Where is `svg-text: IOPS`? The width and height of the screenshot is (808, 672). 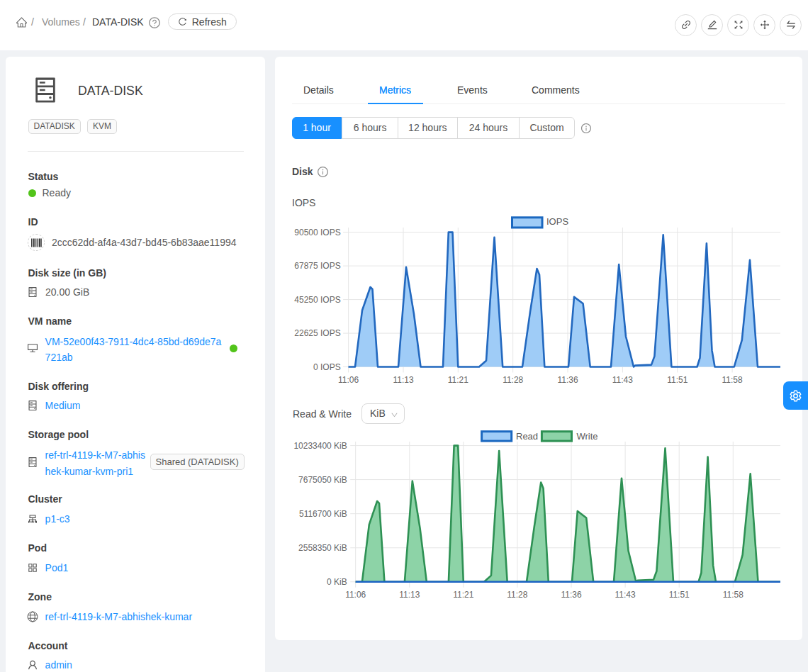
svg-text: IOPS is located at coordinates (557, 221).